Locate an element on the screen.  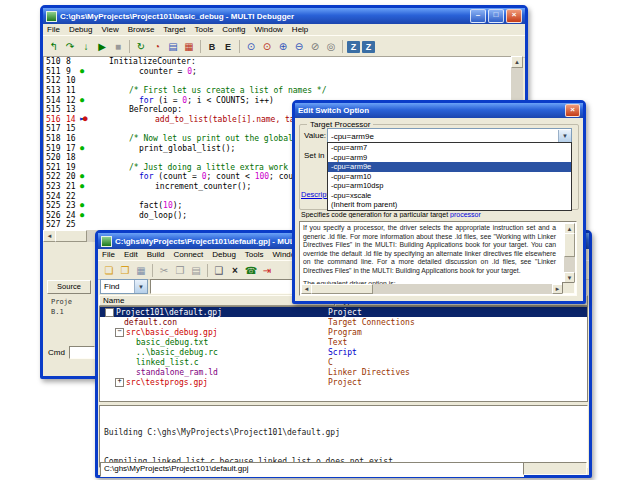
source-tab: Source is located at coordinates (69, 287).